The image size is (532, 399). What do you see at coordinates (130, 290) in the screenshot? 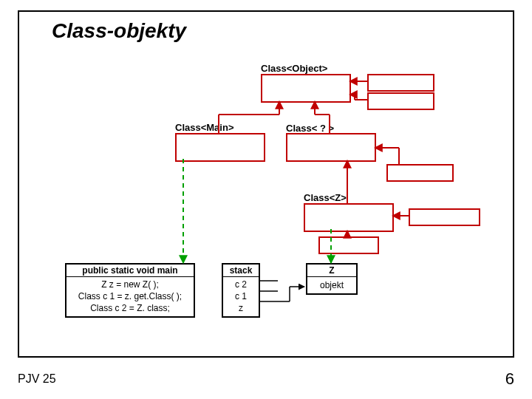
I see `box-main: public static void main Z z = new Z( ); …` at bounding box center [130, 290].